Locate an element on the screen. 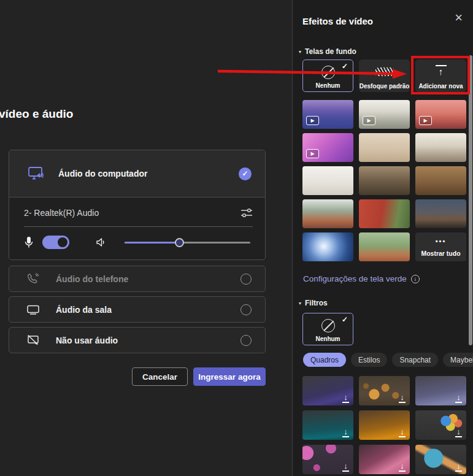 The image size is (473, 476). room-audio-radio is located at coordinates (246, 310).